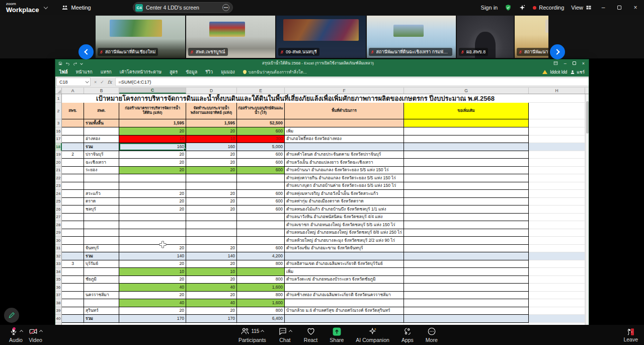 Image resolution: width=644 pixels, height=345 pixels. Describe the element at coordinates (261, 91) in the screenshot. I see `column-header-E: E` at that location.